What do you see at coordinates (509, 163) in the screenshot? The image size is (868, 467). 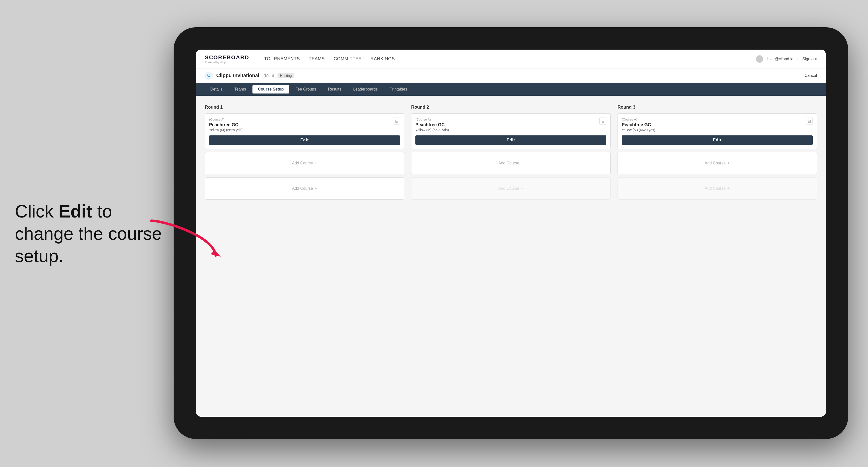 I see `add-course-text-r2: Add Course` at bounding box center [509, 163].